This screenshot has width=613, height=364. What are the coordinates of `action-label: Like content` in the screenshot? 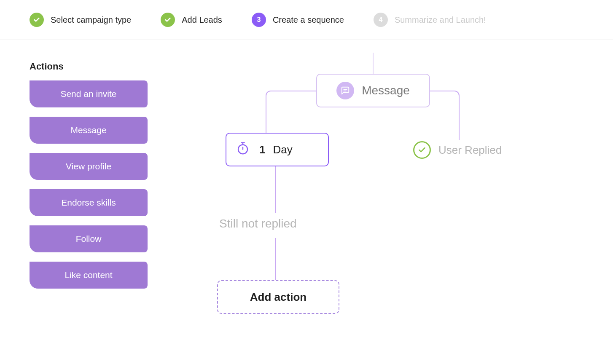 It's located at (89, 275).